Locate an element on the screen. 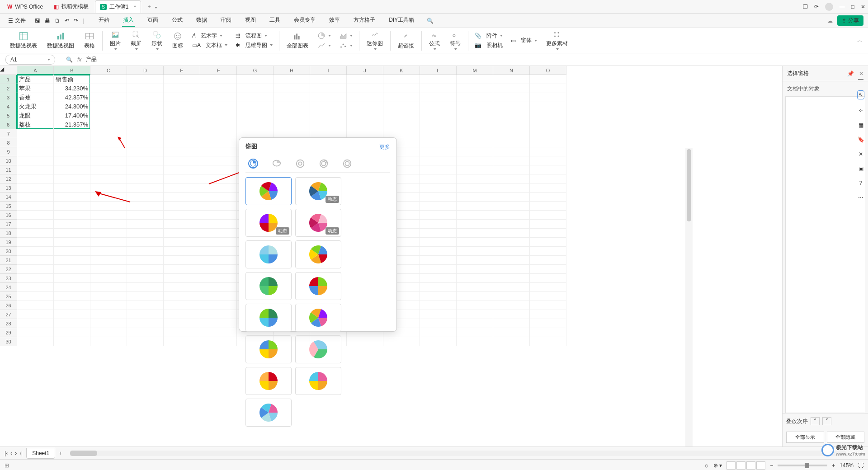 The height and width of the screenshot is (470, 868). view-break-button is located at coordinates (751, 465).